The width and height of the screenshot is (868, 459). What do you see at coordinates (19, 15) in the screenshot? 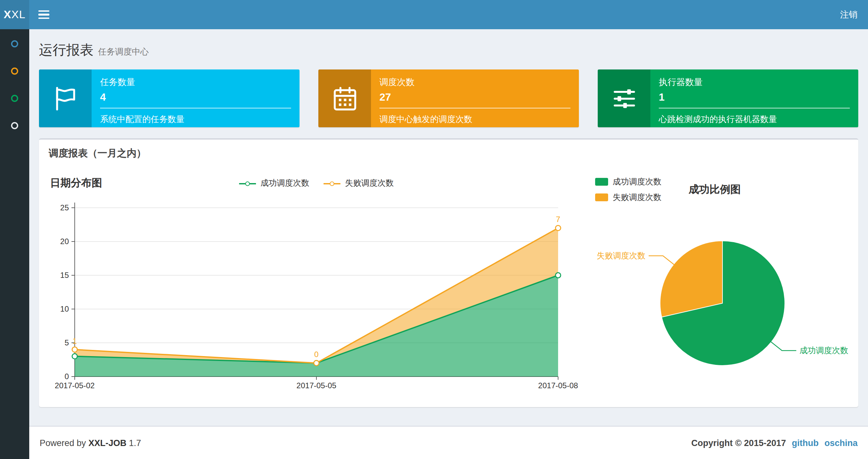
I see `logo-text: XL` at bounding box center [19, 15].